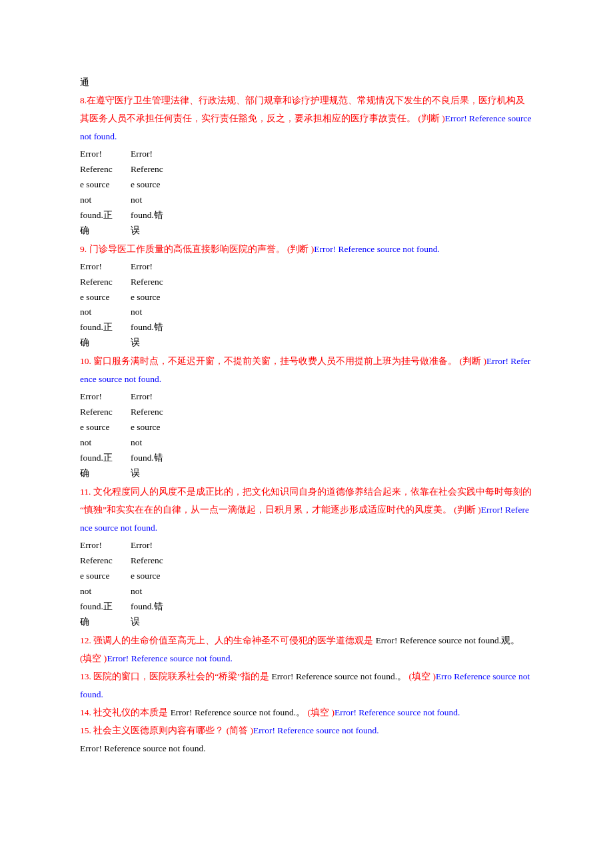 Image resolution: width=613 pixels, height=868 pixels. What do you see at coordinates (306, 712) in the screenshot?
I see `question-14: 14. 社交礼仪的本质是 Error! Reference source not…` at bounding box center [306, 712].